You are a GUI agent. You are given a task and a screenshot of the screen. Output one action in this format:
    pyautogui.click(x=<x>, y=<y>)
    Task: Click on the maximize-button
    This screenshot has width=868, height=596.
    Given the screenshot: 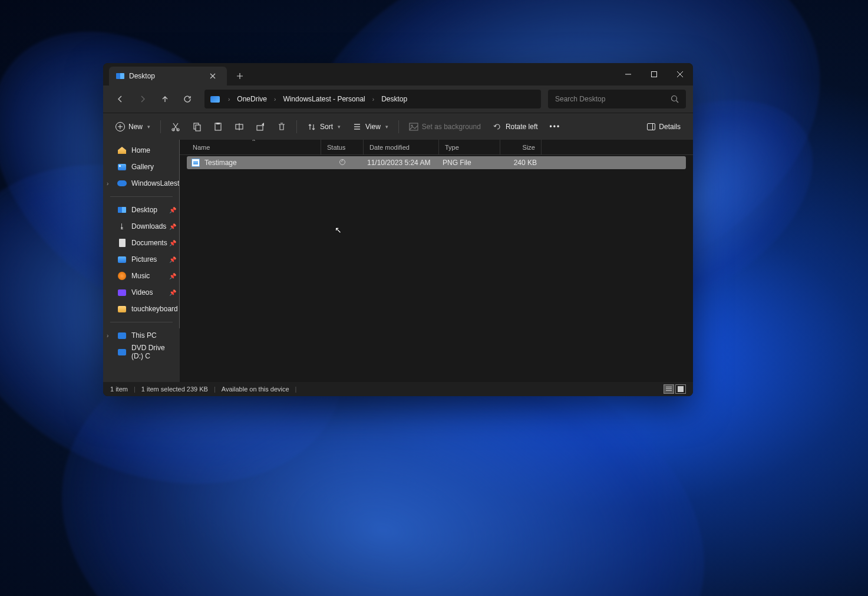 What is the action you would take?
    pyautogui.click(x=654, y=74)
    